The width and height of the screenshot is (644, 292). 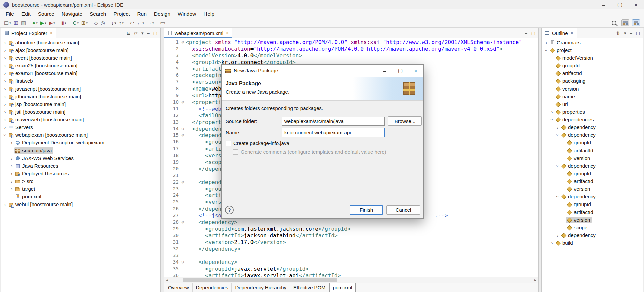 What do you see at coordinates (167, 280) in the screenshot?
I see `scroll-left-icon: ◂` at bounding box center [167, 280].